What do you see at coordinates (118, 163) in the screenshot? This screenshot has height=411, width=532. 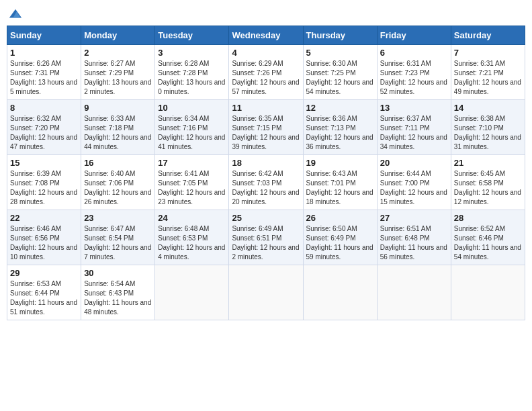 I see `day-number: 16` at bounding box center [118, 163].